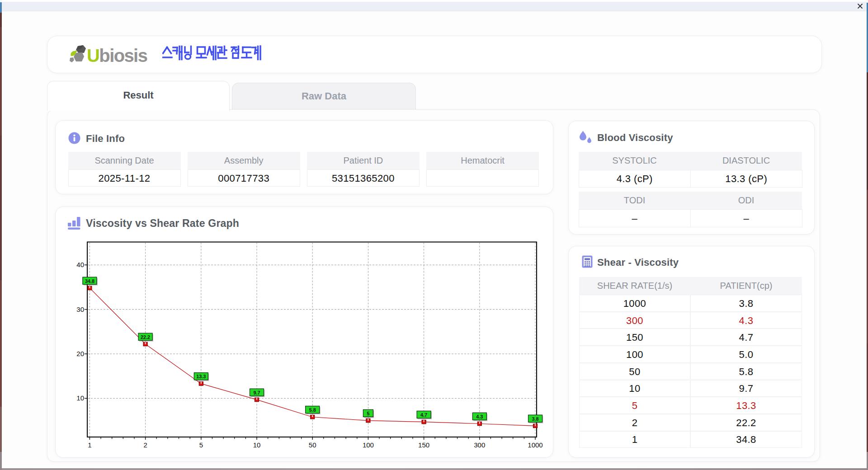 The height and width of the screenshot is (470, 868). Describe the element at coordinates (535, 419) in the screenshot. I see `svg-text: 3.8` at that location.